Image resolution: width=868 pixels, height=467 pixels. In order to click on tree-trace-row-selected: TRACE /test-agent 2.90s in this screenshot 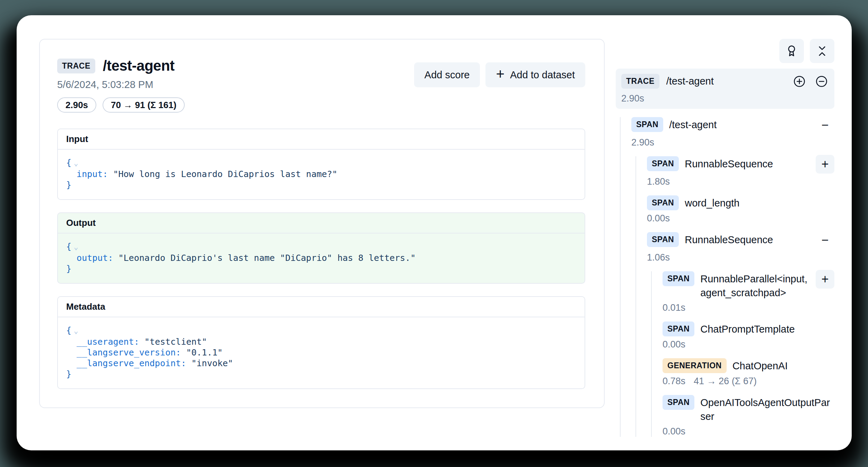, I will do `click(725, 89)`.